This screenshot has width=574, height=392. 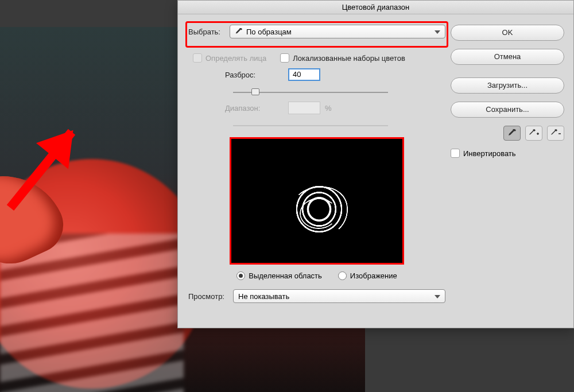 What do you see at coordinates (375, 7) in the screenshot?
I see `dialog-title: Цветовой диапазон` at bounding box center [375, 7].